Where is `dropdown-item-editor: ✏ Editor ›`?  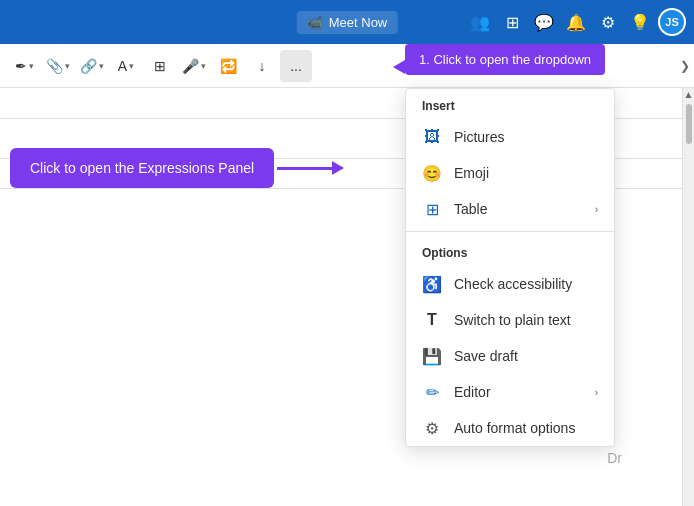 dropdown-item-editor: ✏ Editor › is located at coordinates (510, 392).